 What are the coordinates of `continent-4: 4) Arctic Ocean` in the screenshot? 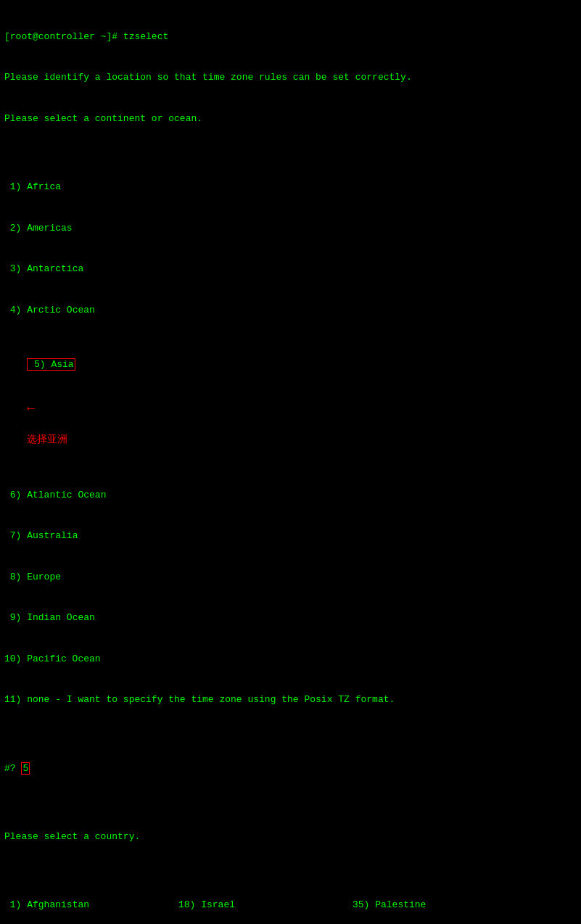 It's located at (290, 310).